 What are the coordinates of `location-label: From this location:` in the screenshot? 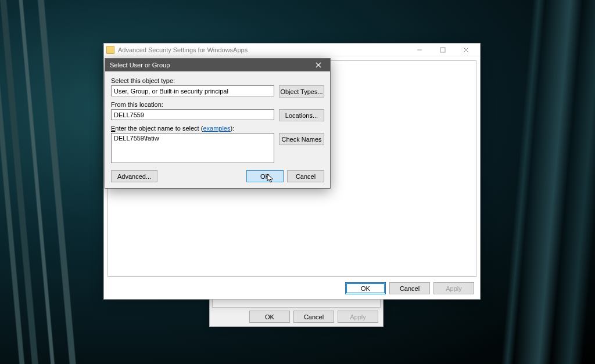 It's located at (193, 104).